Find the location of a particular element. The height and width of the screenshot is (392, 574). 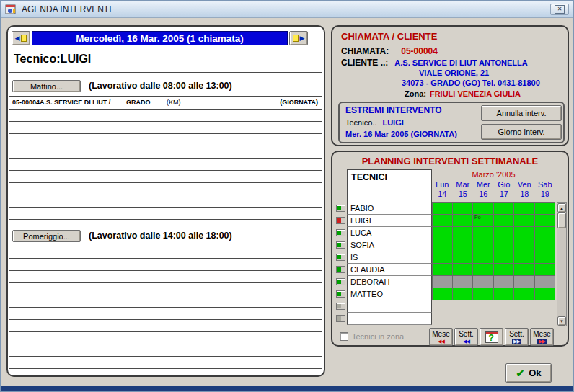

technician-name-cell: SOFIA is located at coordinates (389, 245).